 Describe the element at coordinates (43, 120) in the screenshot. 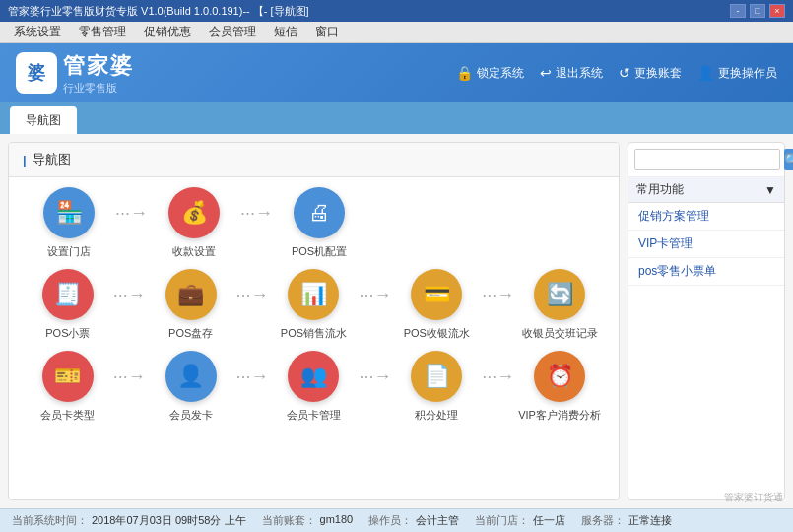

I see `tab-nav: 导航图` at that location.